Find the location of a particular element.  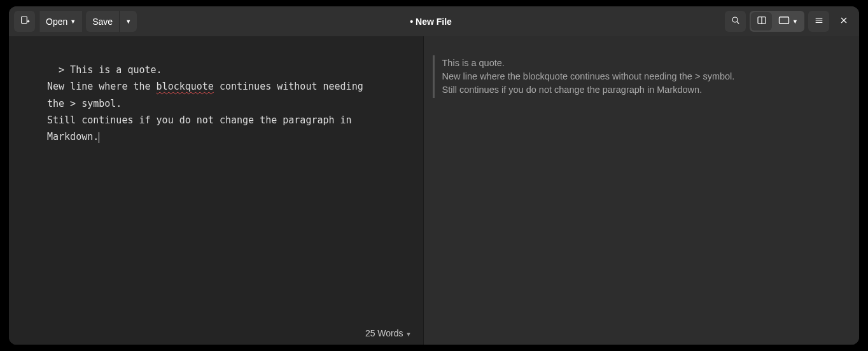

save-menu-button: ▼ is located at coordinates (128, 22).